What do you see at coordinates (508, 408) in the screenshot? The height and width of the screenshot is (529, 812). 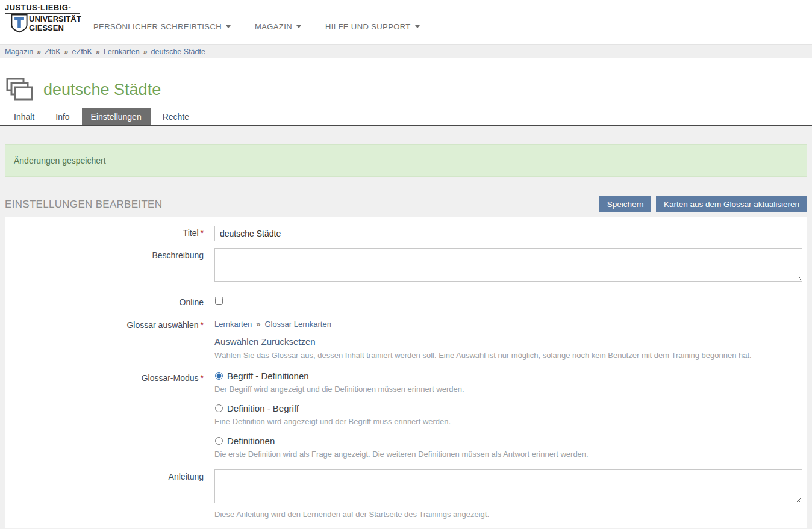 I see `radio-option-definition-begriff: Definition - Begriff` at bounding box center [508, 408].